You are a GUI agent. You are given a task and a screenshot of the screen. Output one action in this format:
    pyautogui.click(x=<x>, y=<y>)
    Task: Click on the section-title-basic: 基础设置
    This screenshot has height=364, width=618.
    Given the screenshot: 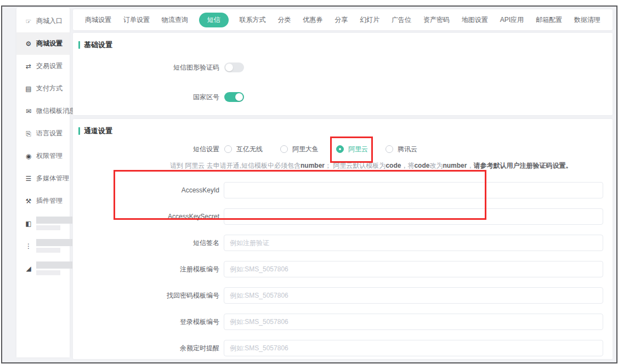 What is the action you would take?
    pyautogui.click(x=98, y=45)
    